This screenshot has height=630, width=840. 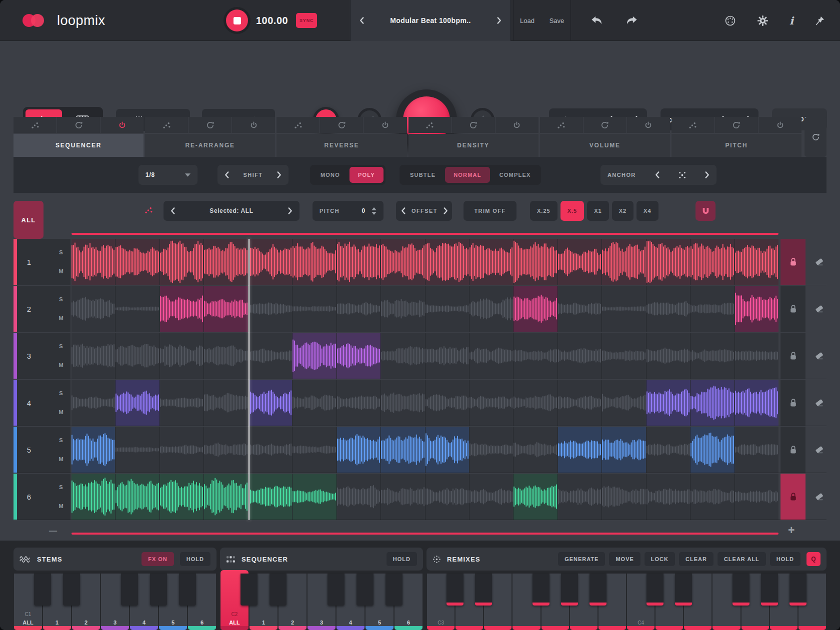 I want to click on redo-button, so click(x=631, y=20).